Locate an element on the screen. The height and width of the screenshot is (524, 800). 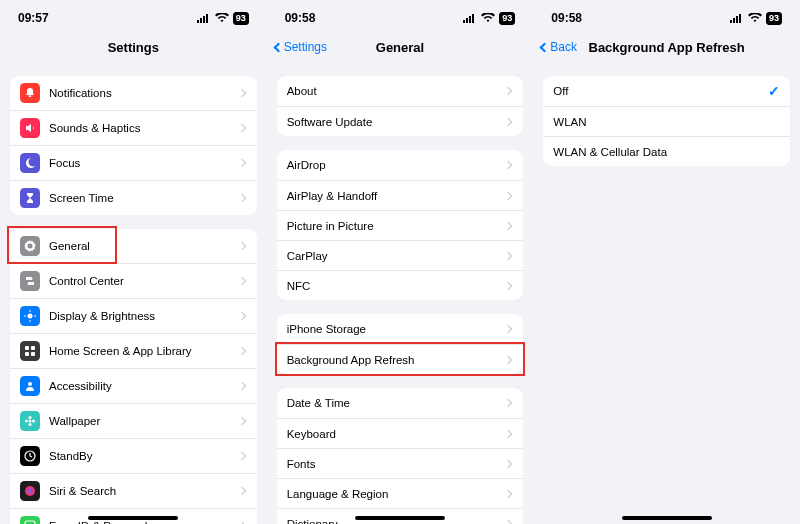
row-display-brightness: Display & Brightness is located at coordinates (134, 316).